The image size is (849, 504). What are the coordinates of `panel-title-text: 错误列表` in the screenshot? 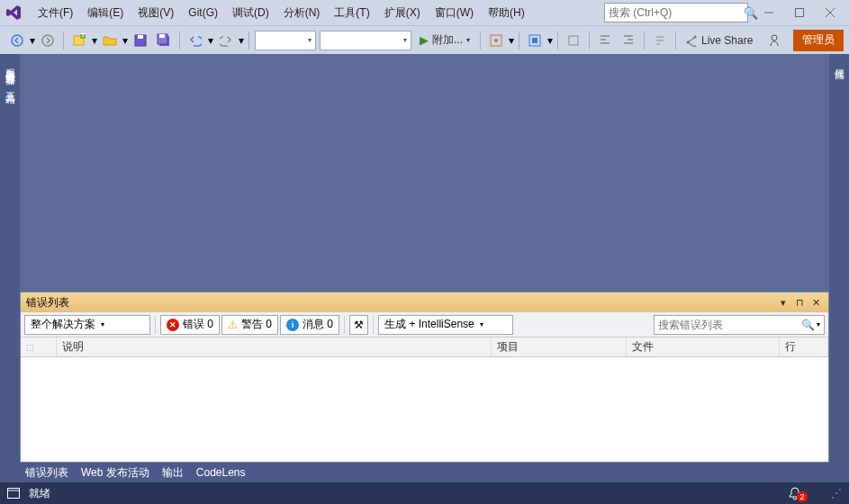 It's located at (400, 302).